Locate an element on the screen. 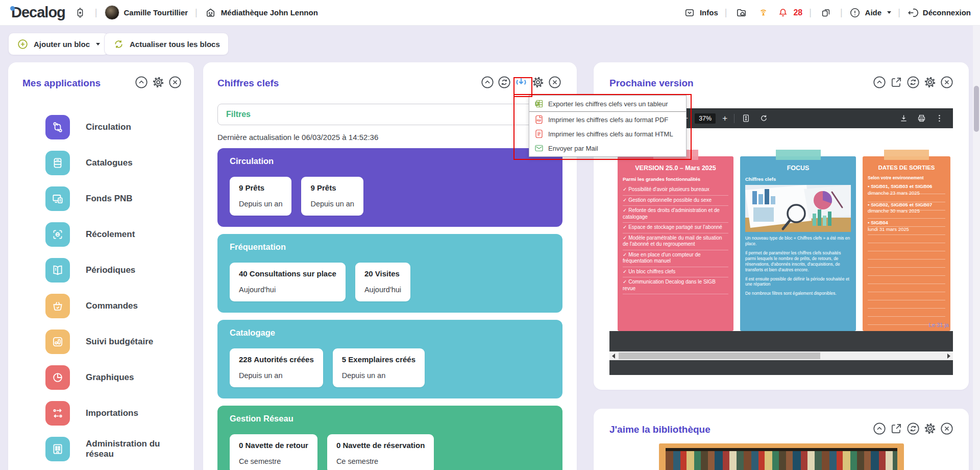  notifications-button: 28 is located at coordinates (790, 13).